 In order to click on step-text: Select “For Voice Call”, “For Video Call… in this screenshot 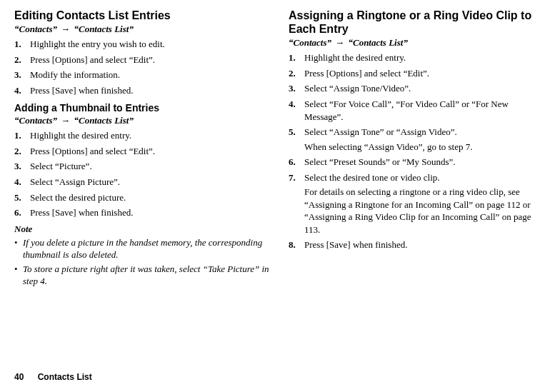, I will do `click(406, 110)`.